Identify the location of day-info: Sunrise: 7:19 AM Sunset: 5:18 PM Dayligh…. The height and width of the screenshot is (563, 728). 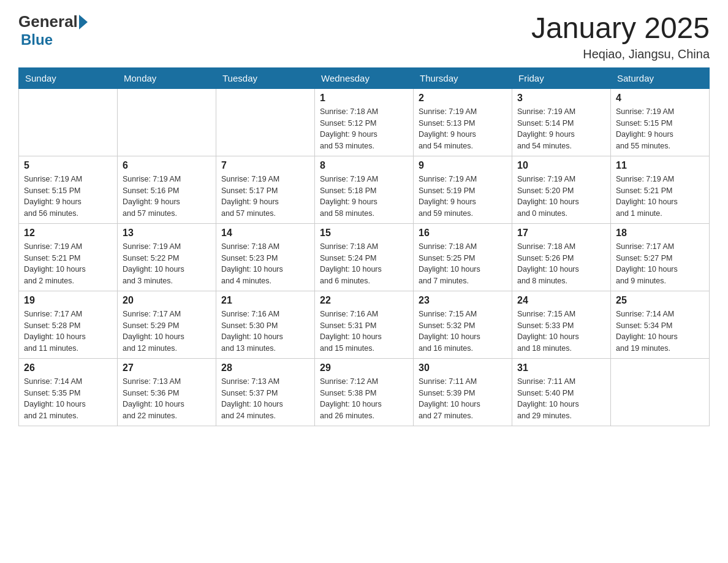
(364, 196).